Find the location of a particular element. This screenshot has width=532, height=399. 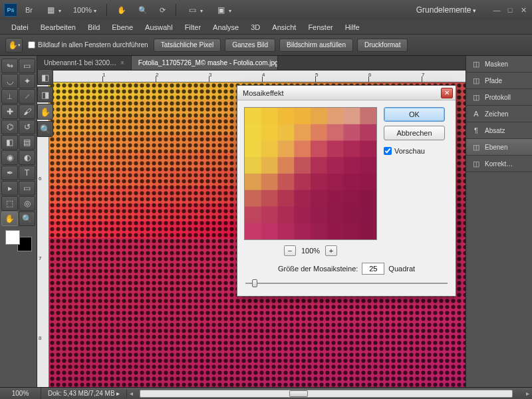

crop-tool: ⟂ is located at coordinates (9, 96).